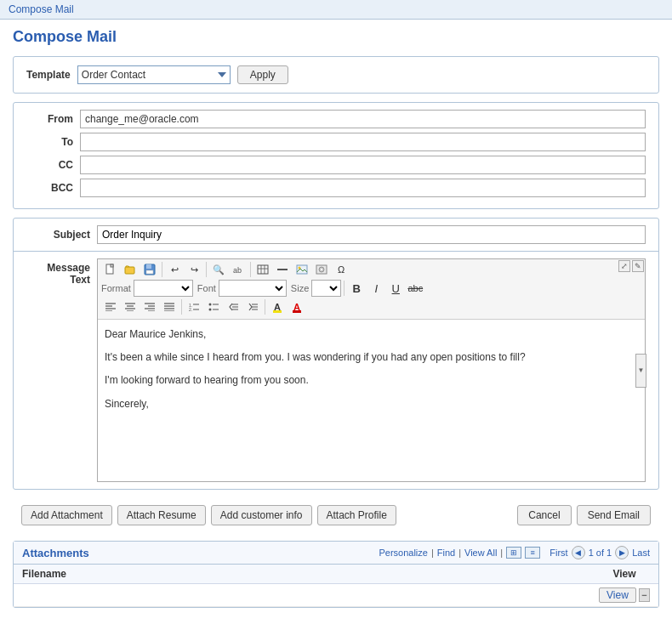  Describe the element at coordinates (336, 235) in the screenshot. I see `subject-row: Subject` at that location.